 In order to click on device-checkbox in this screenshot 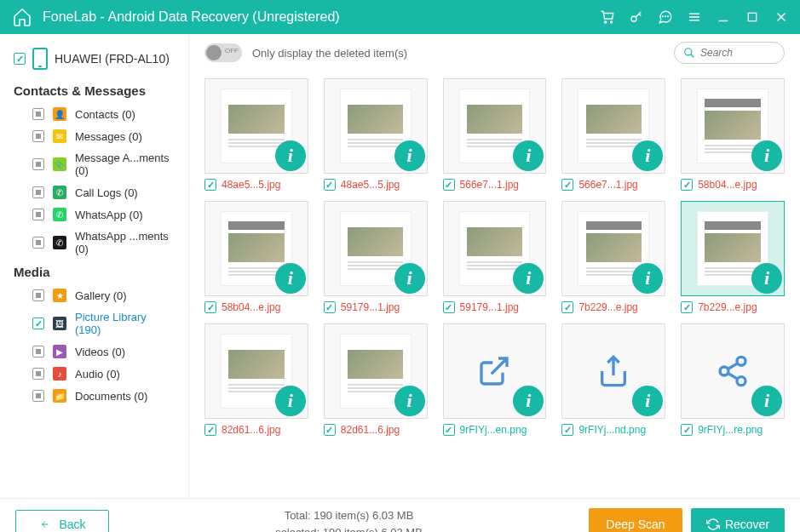, I will do `click(20, 59)`.